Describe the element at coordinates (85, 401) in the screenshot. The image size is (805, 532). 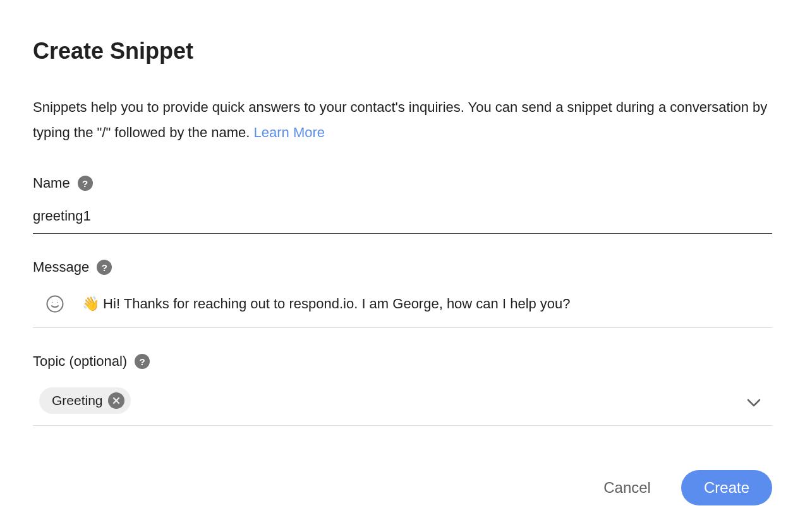
I see `topic-chips: Greeting` at that location.